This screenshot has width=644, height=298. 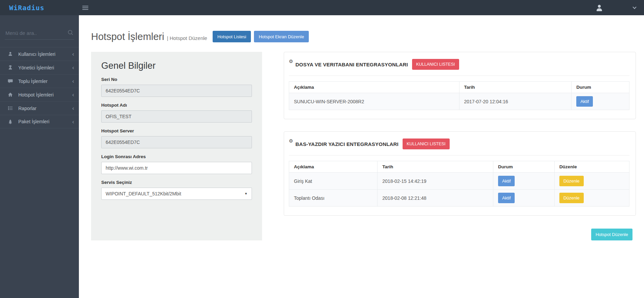 What do you see at coordinates (177, 142) in the screenshot?
I see `hotspot-server-field` at bounding box center [177, 142].